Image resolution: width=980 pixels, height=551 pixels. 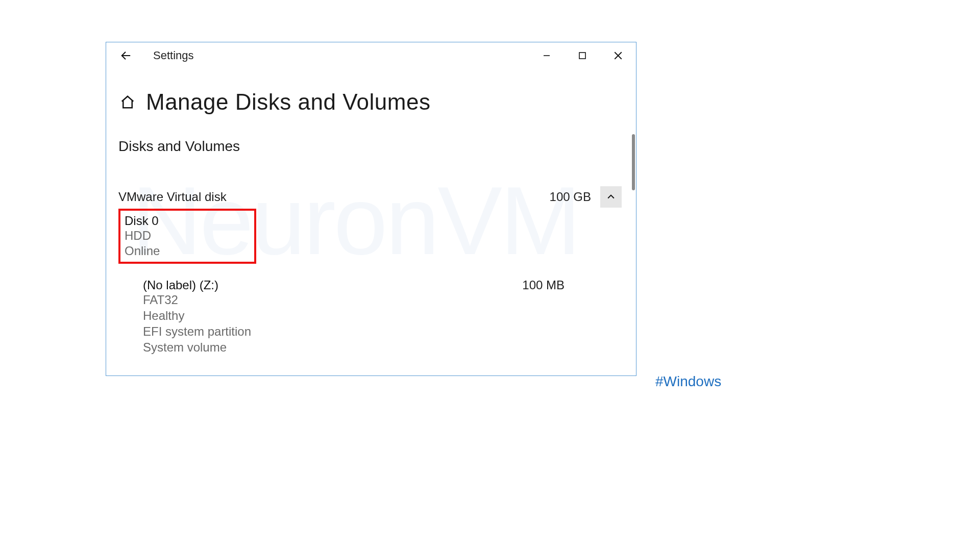 I want to click on disk-meta-highlight: Disk 0 HDD Online, so click(x=187, y=236).